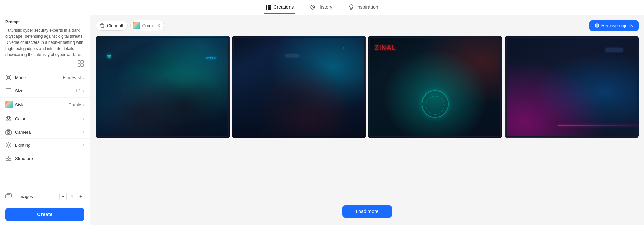 The height and width of the screenshot is (225, 644). What do you see at coordinates (45, 77) in the screenshot?
I see `setting-mode: Mode Flux Fast ›` at bounding box center [45, 77].